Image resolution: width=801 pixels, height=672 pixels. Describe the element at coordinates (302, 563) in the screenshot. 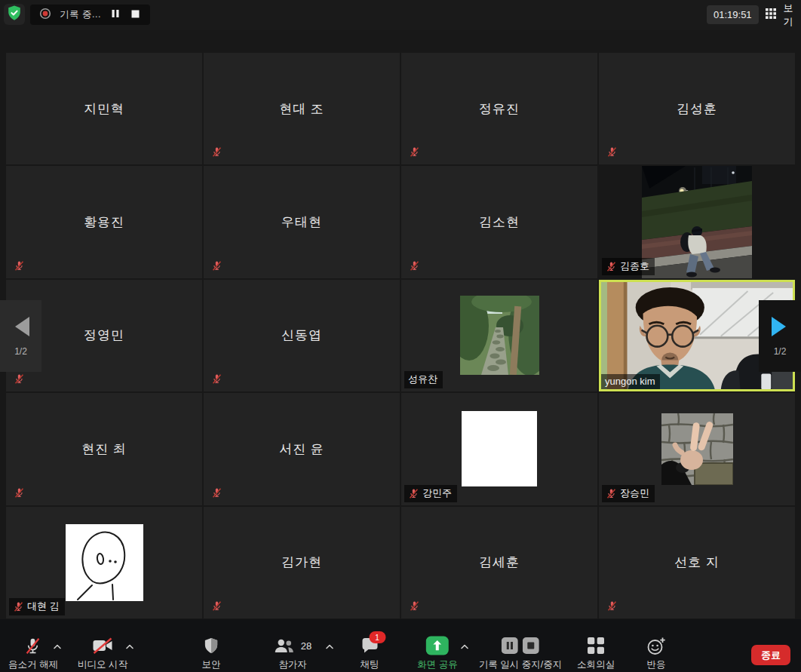

I see `participant-tile: 김가현` at that location.